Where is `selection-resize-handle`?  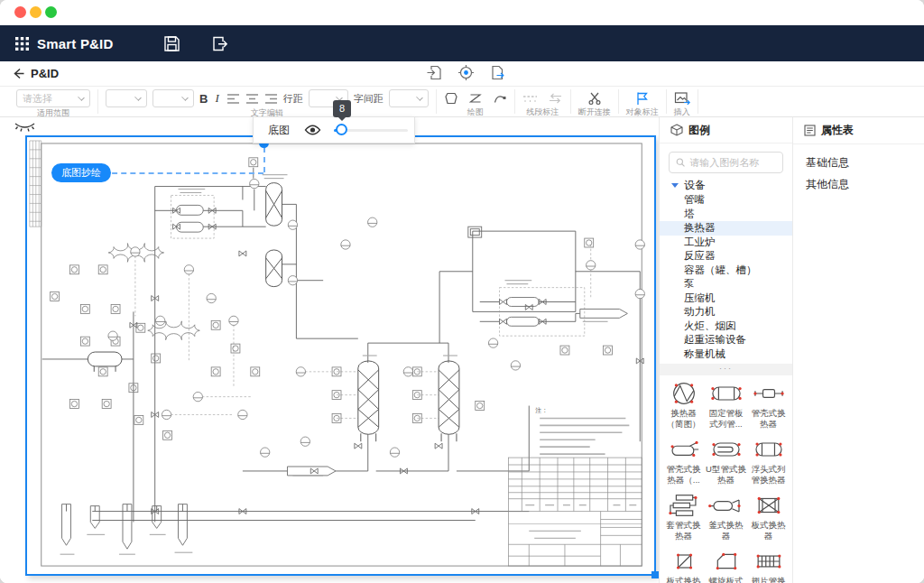 selection-resize-handle is located at coordinates (655, 575).